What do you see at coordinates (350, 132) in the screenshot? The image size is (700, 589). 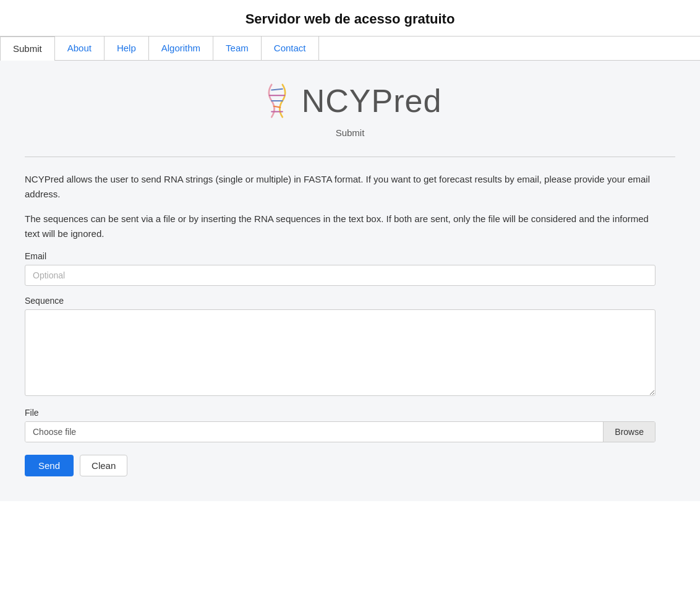 I see `logo-subtitle: Submit` at bounding box center [350, 132].